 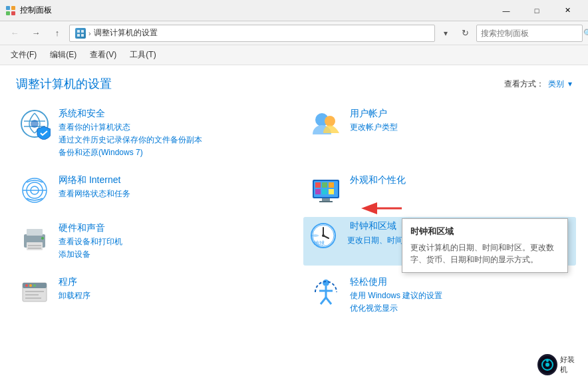 I want to click on hardware-link-0: 查看设备和打印机, so click(x=168, y=242).